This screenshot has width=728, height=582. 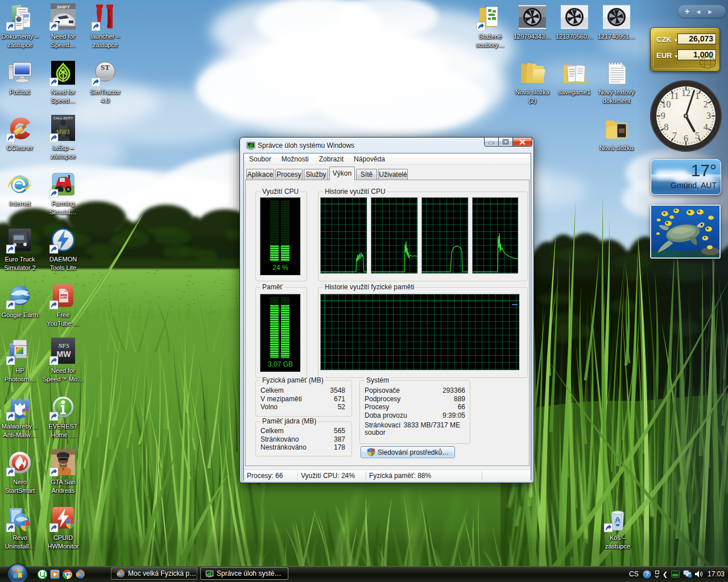 I want to click on svg-text: 8, so click(x=666, y=127).